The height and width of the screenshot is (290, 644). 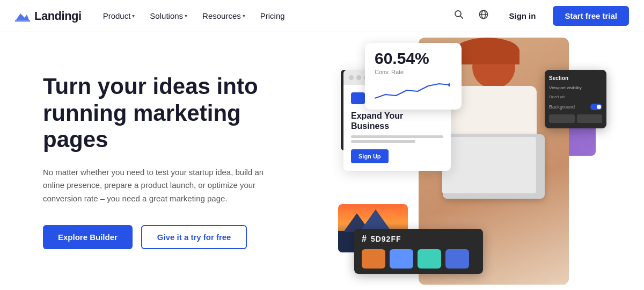 I want to click on toolbar-icon, so click(x=358, y=98).